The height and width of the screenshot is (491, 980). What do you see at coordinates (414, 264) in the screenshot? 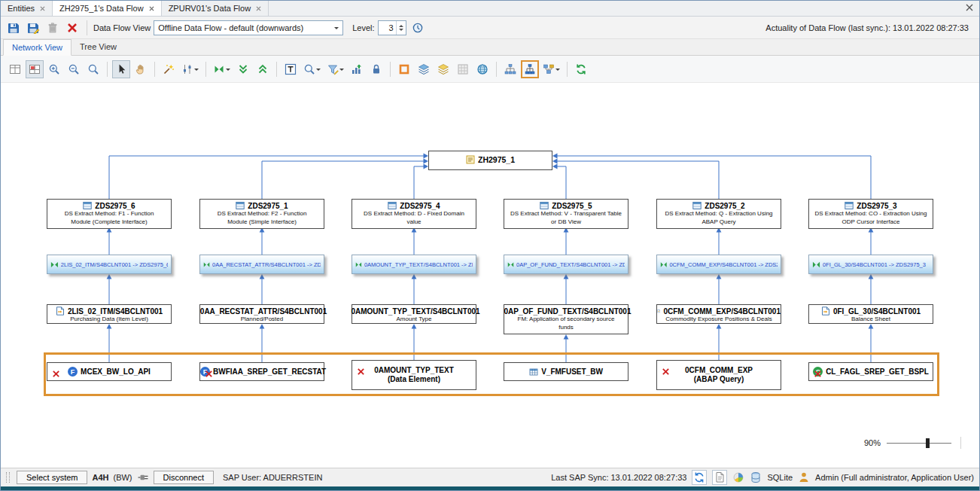
I see `transformation-node: 0AMOUNT_TYP_TEXT/S4BCLNT001 -> ZDS2975_4` at bounding box center [414, 264].